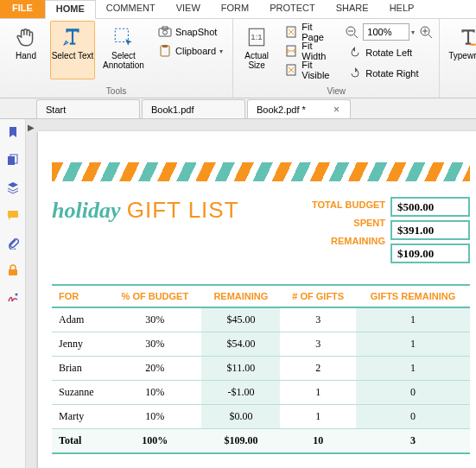 This screenshot has width=476, height=468. What do you see at coordinates (116, 92) in the screenshot?
I see `group-tools-label: Tools` at bounding box center [116, 92].